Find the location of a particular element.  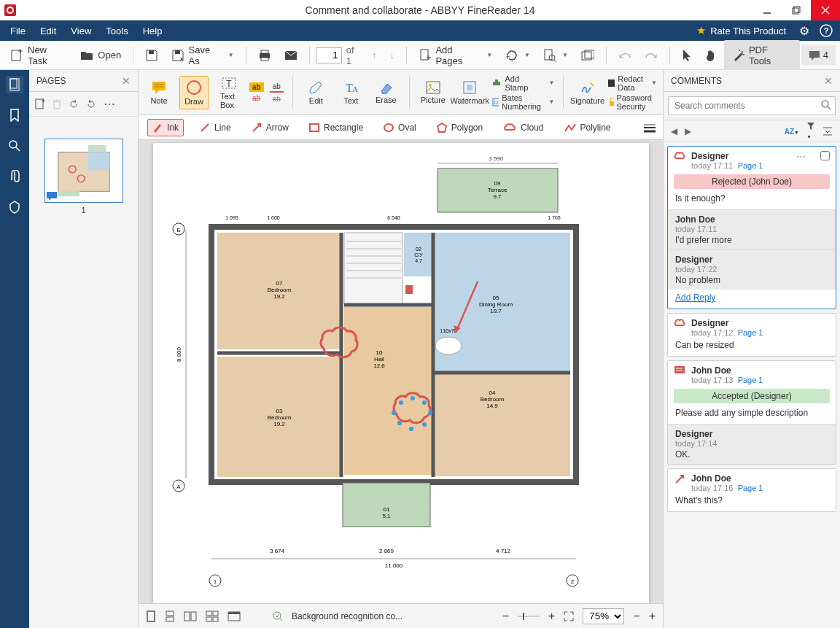

add-reply-link: Add Reply is located at coordinates (696, 298).